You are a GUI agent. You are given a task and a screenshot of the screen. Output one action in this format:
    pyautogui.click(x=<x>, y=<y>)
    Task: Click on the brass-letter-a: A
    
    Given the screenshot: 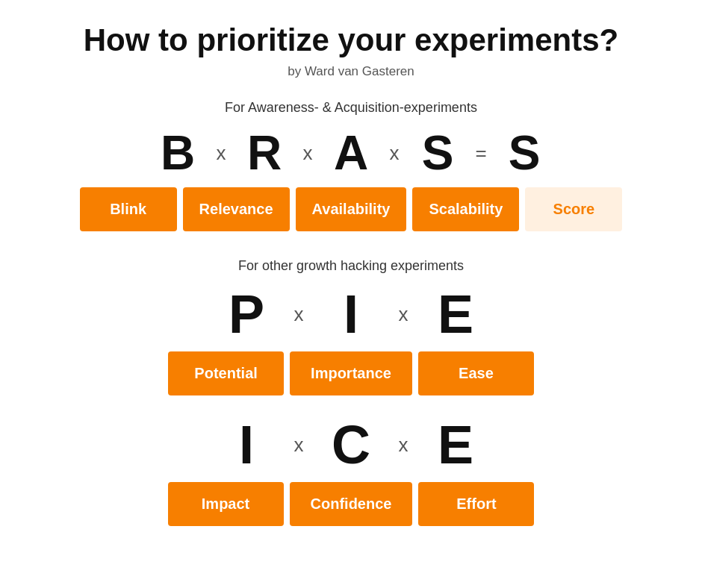 What is the action you would take?
    pyautogui.click(x=351, y=153)
    